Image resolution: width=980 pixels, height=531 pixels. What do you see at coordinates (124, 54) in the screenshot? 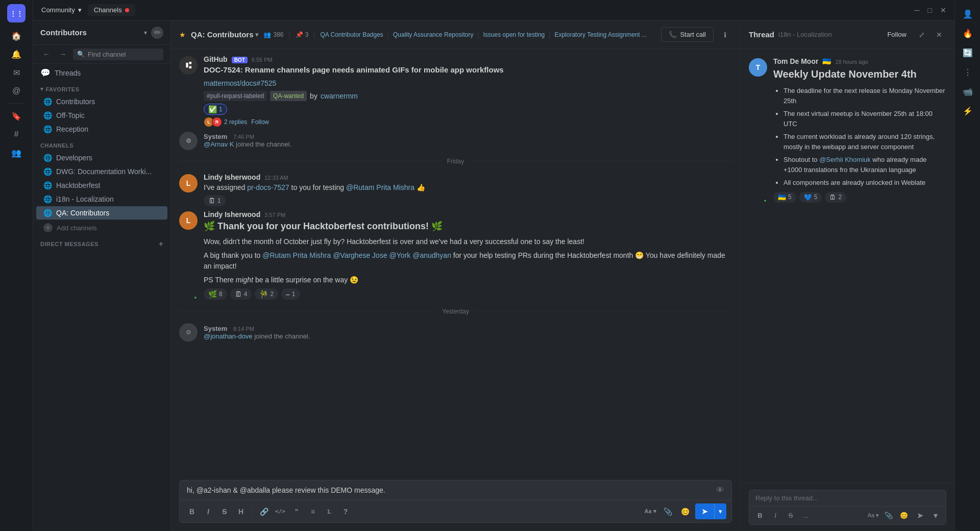
I see `find-channel-input` at bounding box center [124, 54].